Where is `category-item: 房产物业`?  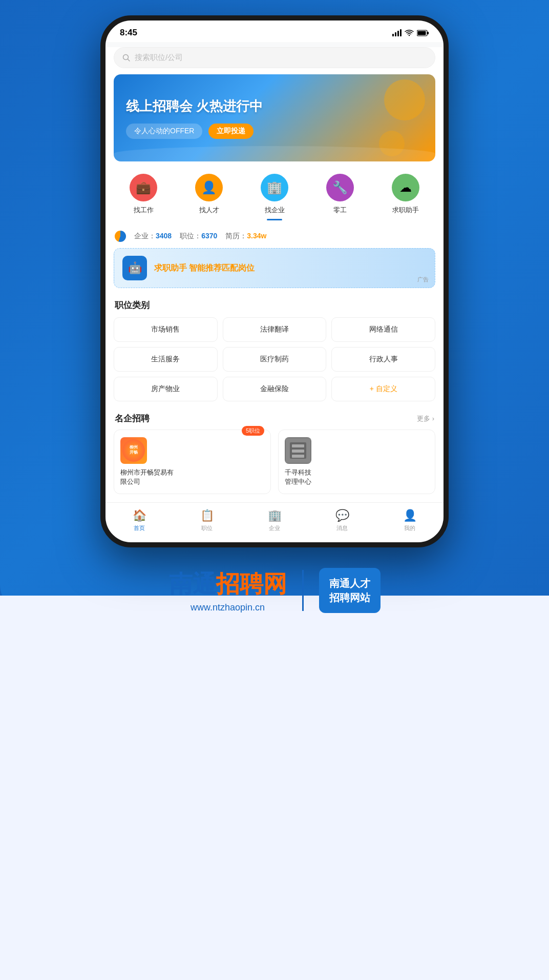 category-item: 房产物业 is located at coordinates (166, 389).